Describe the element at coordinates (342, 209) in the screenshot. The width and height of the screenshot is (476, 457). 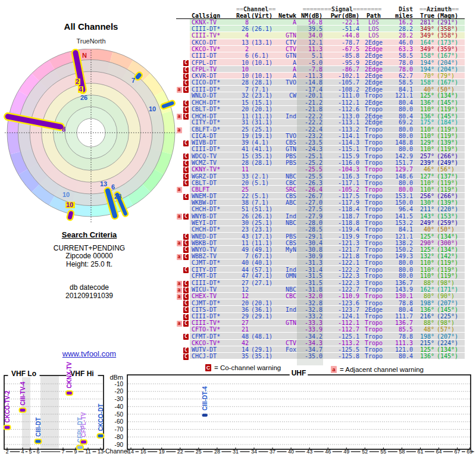
I see `pwr-cell: -118.4` at that location.